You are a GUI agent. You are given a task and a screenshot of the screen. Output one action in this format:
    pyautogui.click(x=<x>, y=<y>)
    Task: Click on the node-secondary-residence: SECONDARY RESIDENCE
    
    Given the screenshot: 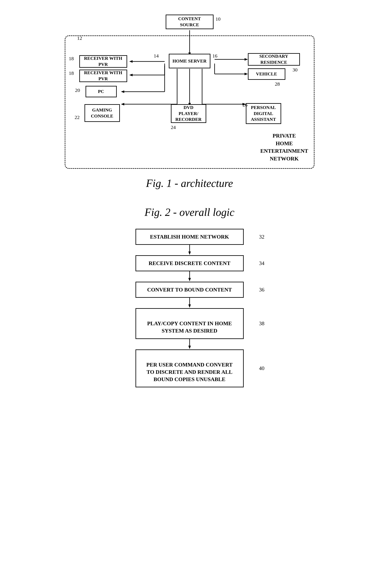 What is the action you would take?
    pyautogui.click(x=274, y=59)
    